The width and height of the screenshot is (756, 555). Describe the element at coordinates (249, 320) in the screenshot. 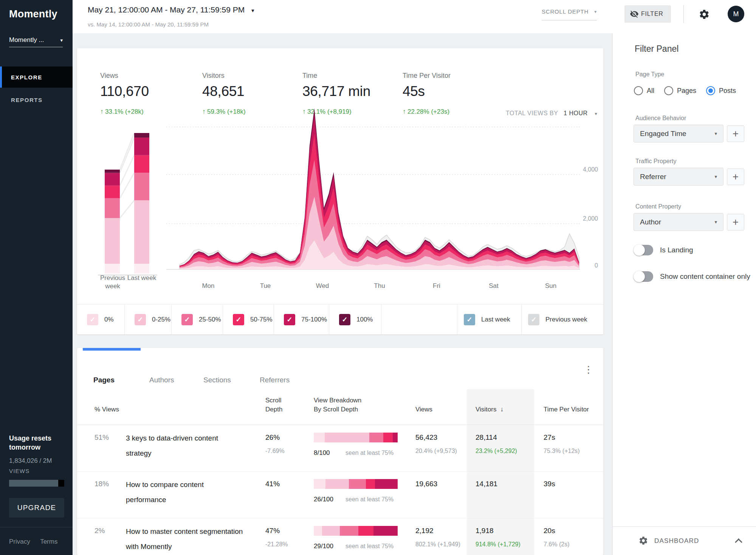

I see `legend-item-50-75pct: 50-75%` at that location.